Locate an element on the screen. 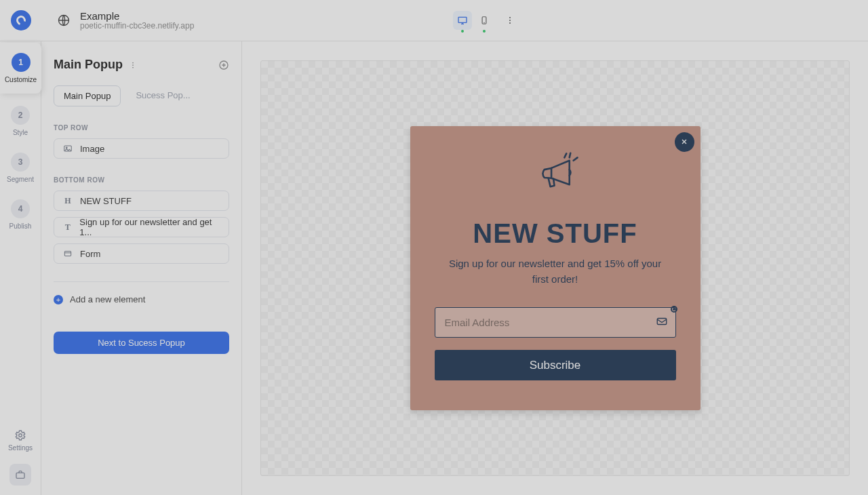  text-icon: T is located at coordinates (68, 228).